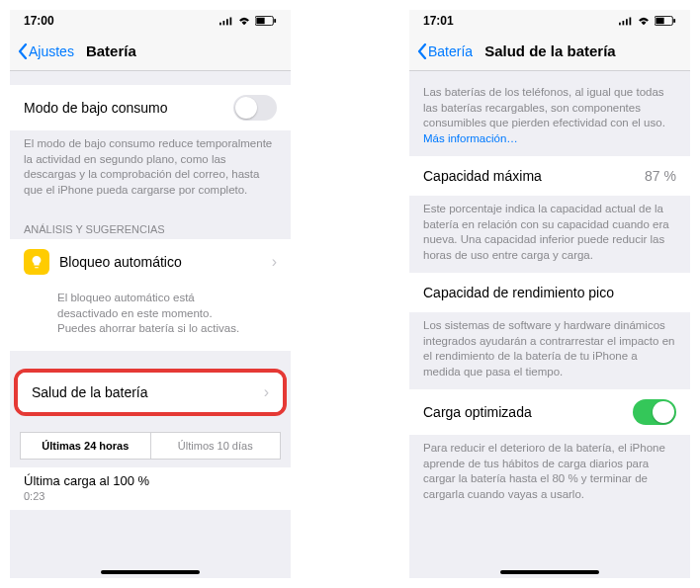 The height and width of the screenshot is (588, 700). I want to click on suggestion-row: Bloqueo automático ›, so click(150, 262).